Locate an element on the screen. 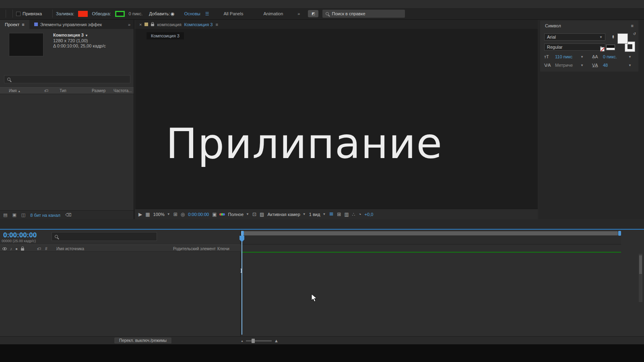 Image resolution: width=644 pixels, height=362 pixels. zoom-in-mountain-icon: ▲ is located at coordinates (276, 341).